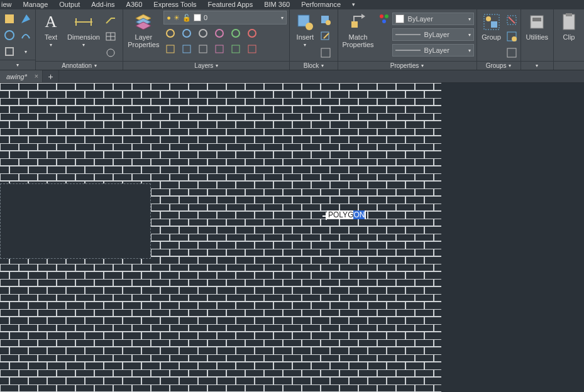  I want to click on create-block-icon, so click(326, 20).